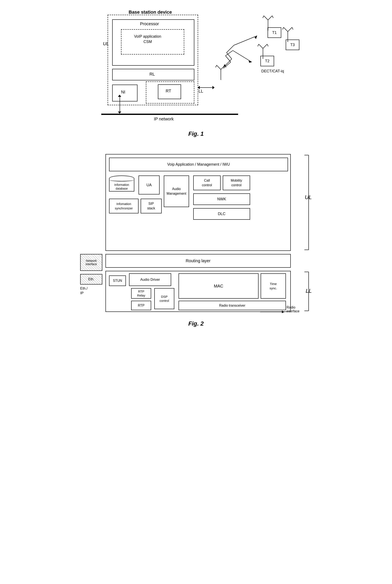  I want to click on routing-box: Routing layer, so click(198, 261).